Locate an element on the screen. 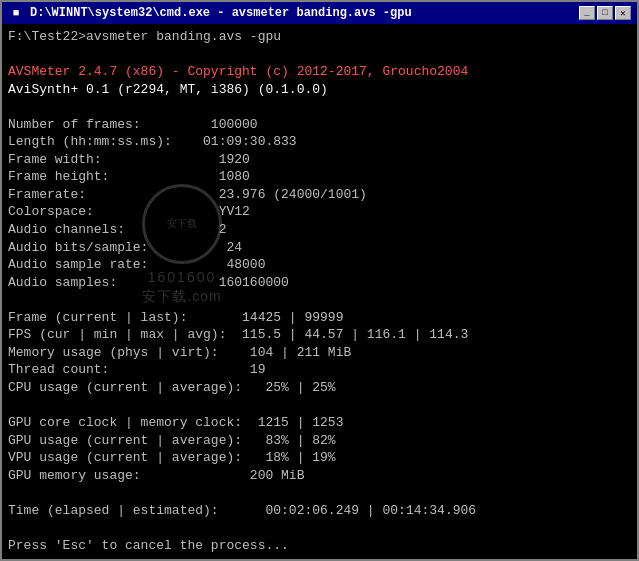 The width and height of the screenshot is (639, 561). blank2 is located at coordinates (320, 107).